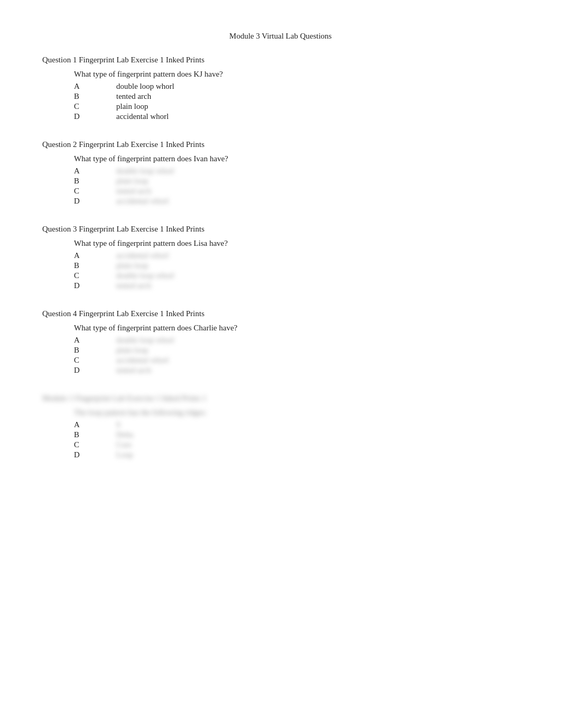  What do you see at coordinates (95, 87) in the screenshot?
I see `answer-letter-1-1: A` at bounding box center [95, 87].